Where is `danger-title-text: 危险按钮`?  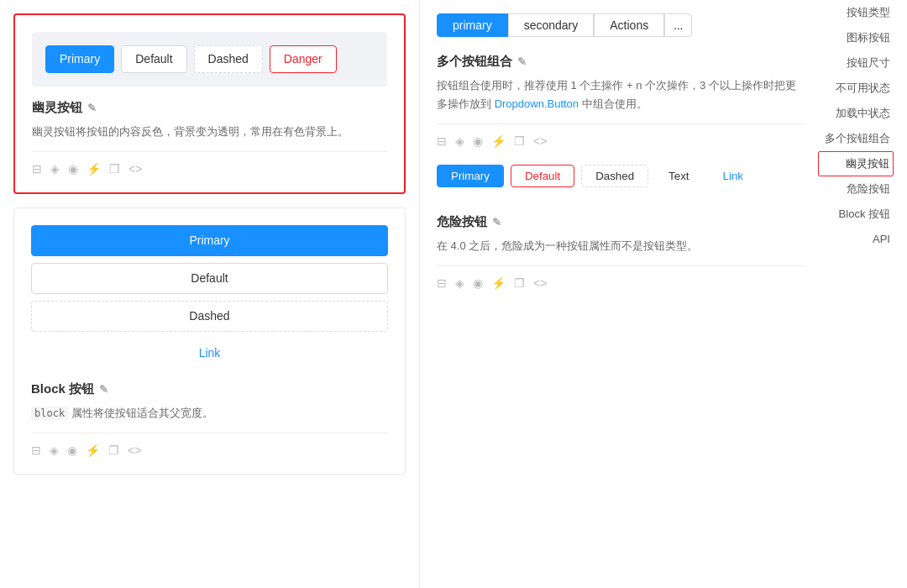
danger-title-text: 危险按钮 is located at coordinates (462, 222).